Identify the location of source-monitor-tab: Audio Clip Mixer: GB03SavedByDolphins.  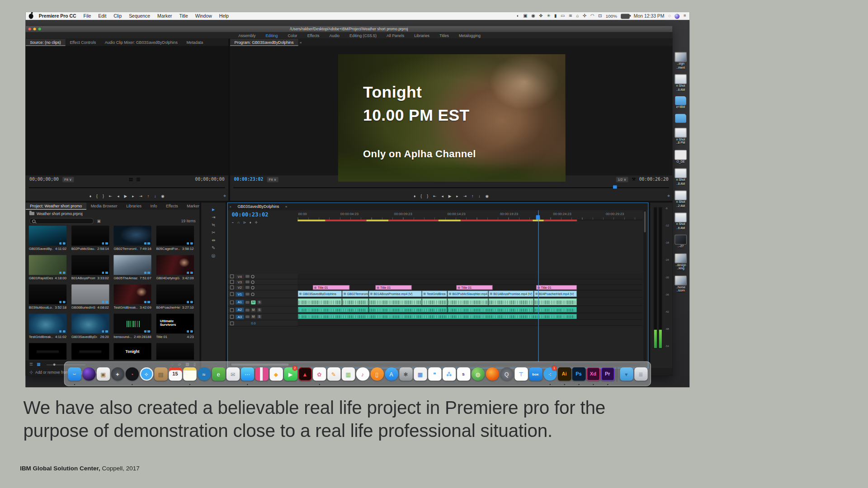
(141, 42).